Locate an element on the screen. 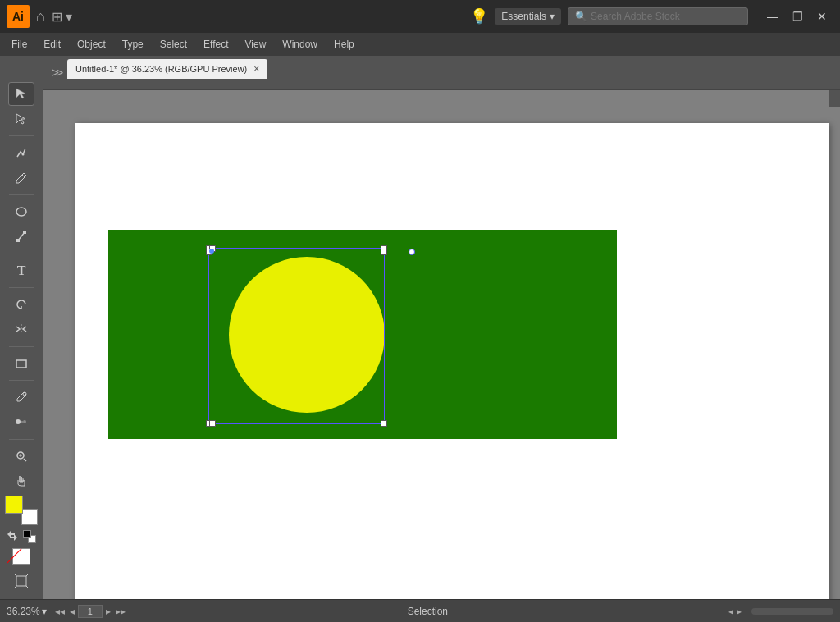  bottom-next: ▸ is located at coordinates (739, 611).